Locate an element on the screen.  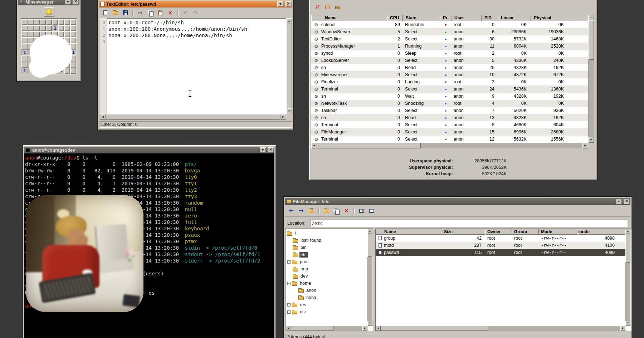
column-header-group: Group is located at coordinates (525, 232).